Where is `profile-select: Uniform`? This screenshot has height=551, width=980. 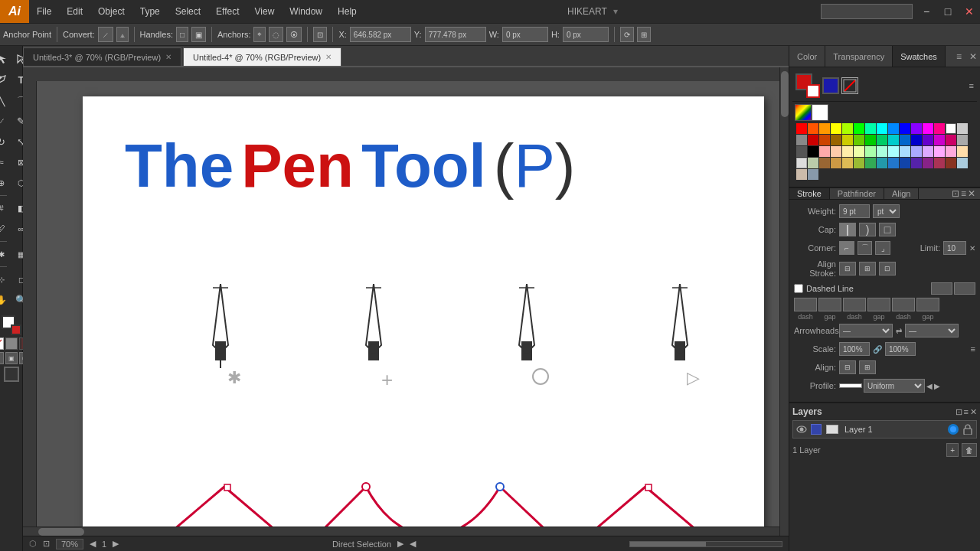
profile-select: Uniform is located at coordinates (894, 386).